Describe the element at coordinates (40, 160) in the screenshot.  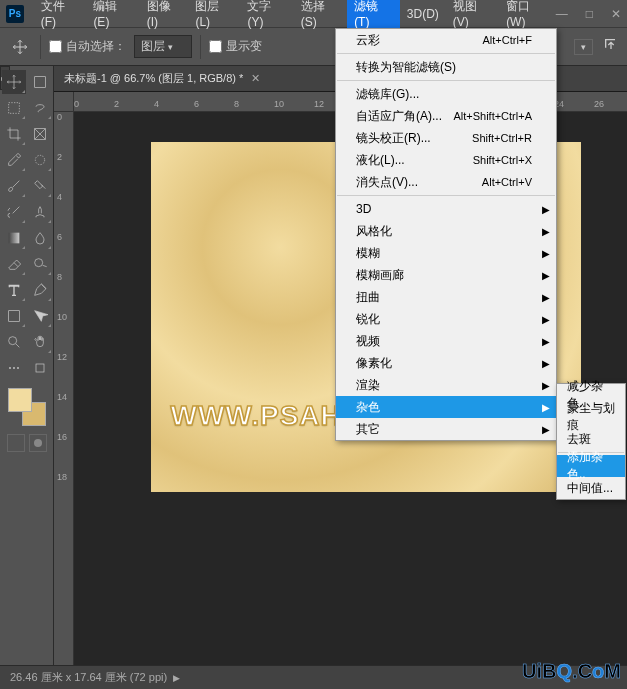
I see `tool-wand` at that location.